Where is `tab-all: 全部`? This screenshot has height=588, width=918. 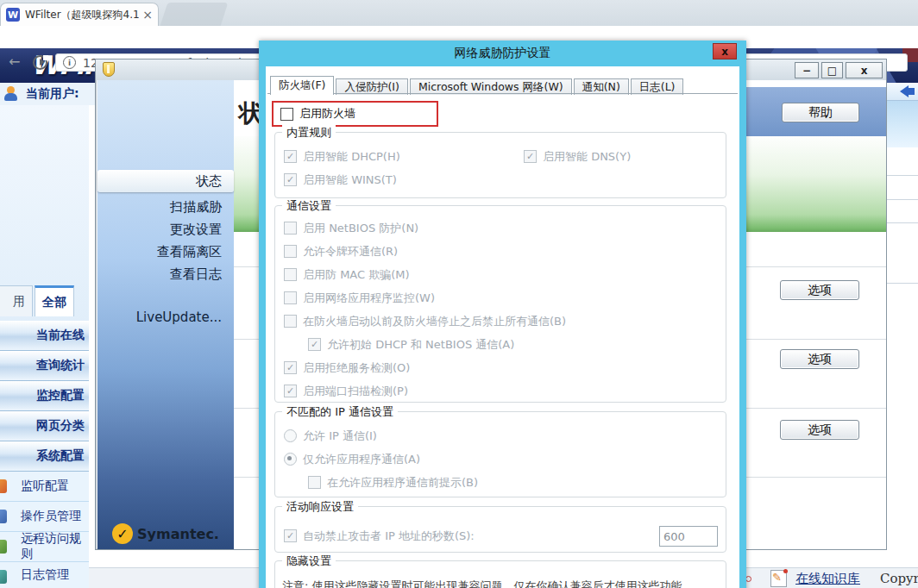 tab-all: 全部 is located at coordinates (54, 301).